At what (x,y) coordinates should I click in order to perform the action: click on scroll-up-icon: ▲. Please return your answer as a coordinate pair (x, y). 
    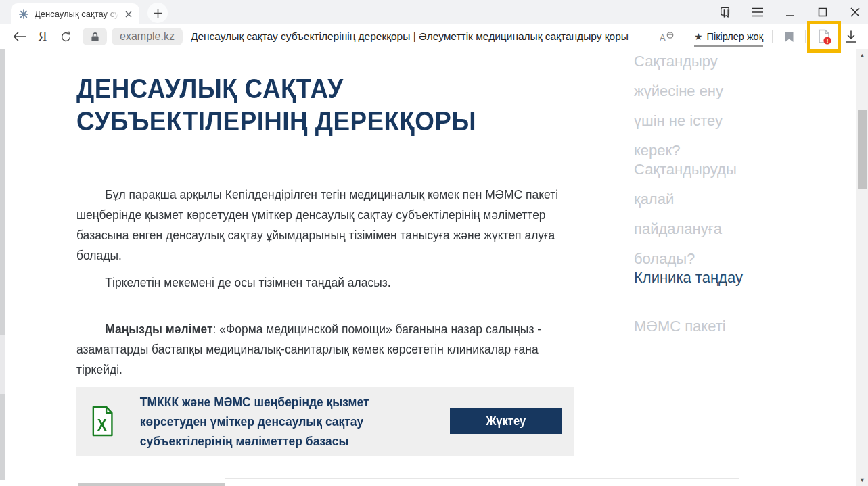
    Looking at the image, I should click on (862, 55).